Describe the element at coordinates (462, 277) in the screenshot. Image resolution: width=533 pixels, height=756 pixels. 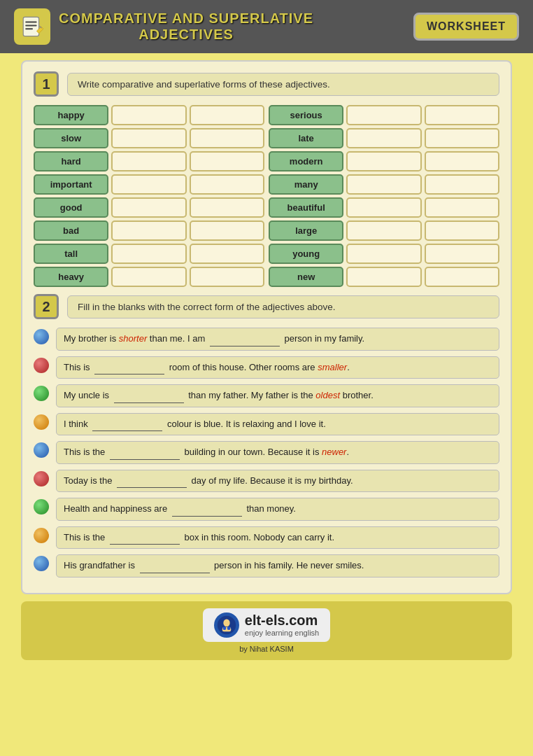
I see `adj-super-new` at that location.